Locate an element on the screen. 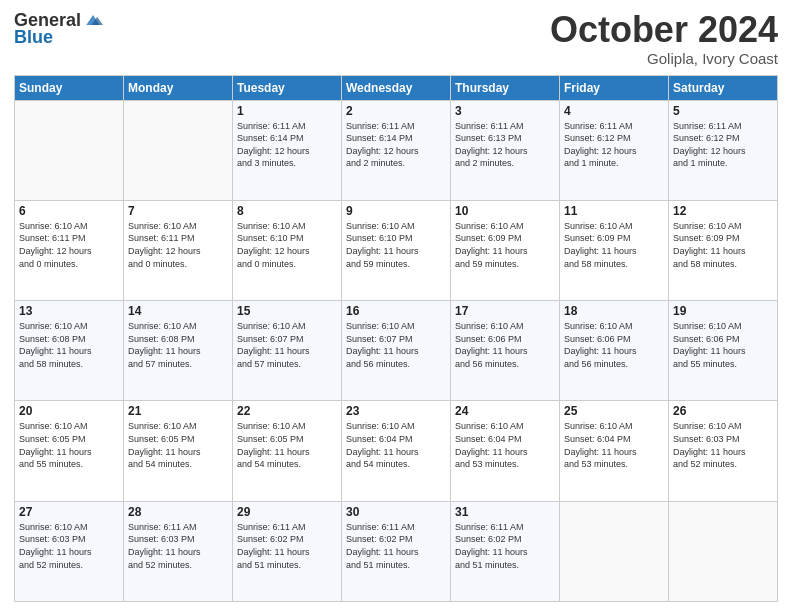 This screenshot has width=792, height=612. day-number: 18 is located at coordinates (614, 311).